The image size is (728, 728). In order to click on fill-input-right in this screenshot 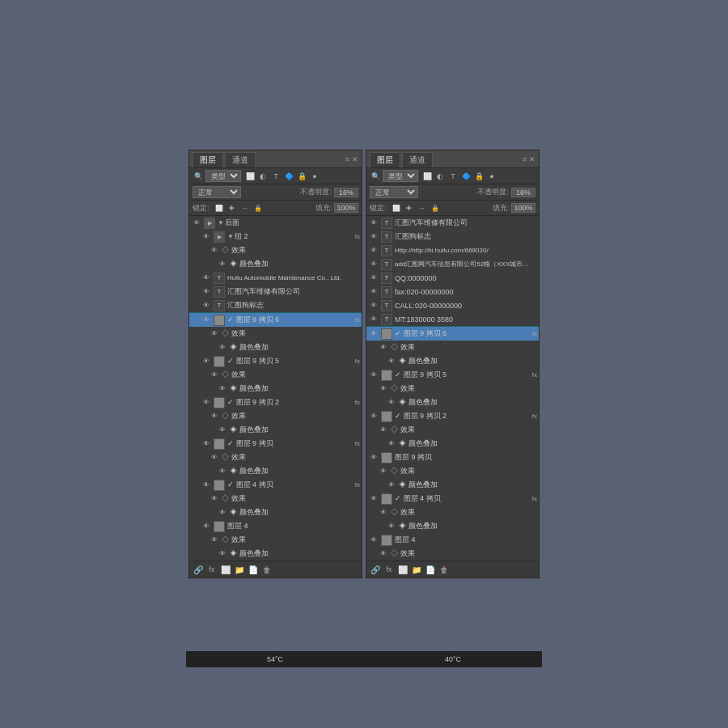, I will do `click(523, 208)`.